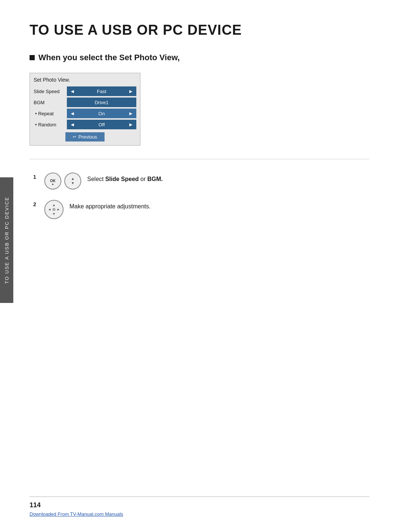 This screenshot has width=399, height=532. Describe the element at coordinates (102, 91) in the screenshot. I see `slide-speed-control: ◄ Fast ►` at that location.